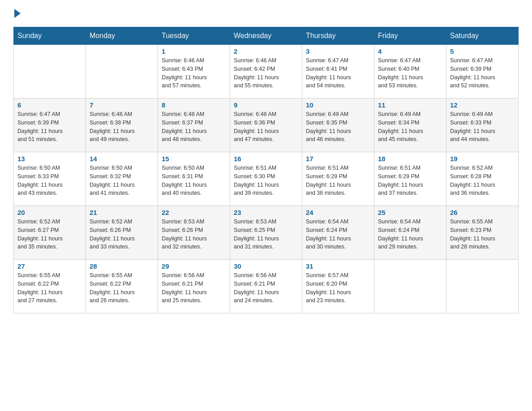 This screenshot has width=532, height=411. Describe the element at coordinates (339, 179) in the screenshot. I see `calendar-cell: 17Sunrise: 6:51 AMSunset: 6:29 PMDayligh…` at that location.